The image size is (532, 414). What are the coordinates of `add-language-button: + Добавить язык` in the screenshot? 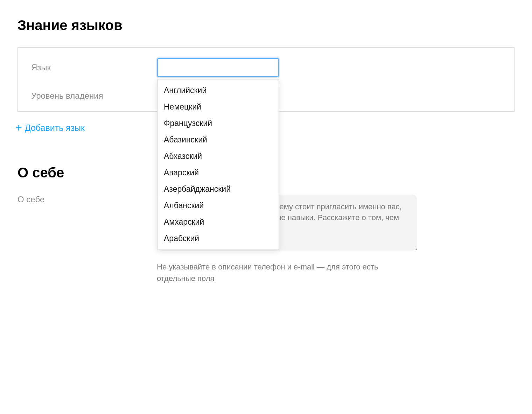 It's located at (50, 128).